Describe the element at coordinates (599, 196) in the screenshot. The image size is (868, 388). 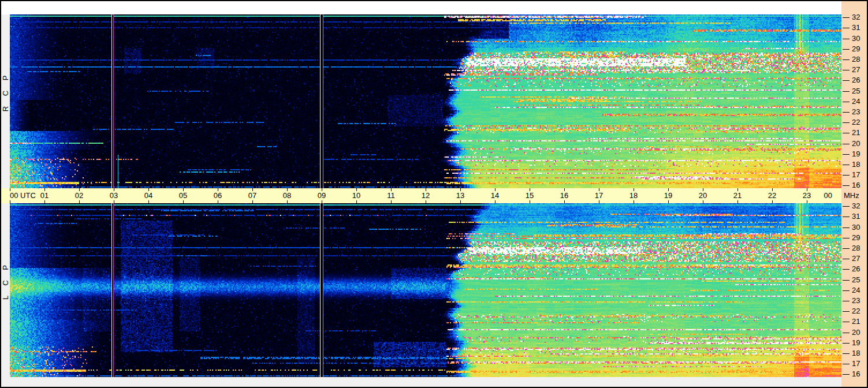
I see `hour-label: 17` at that location.